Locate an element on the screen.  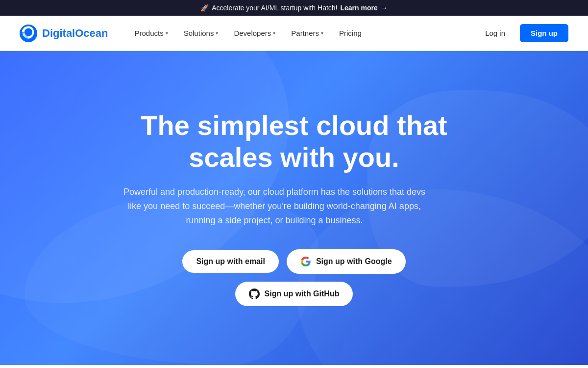
nav-links: Products ▾ Solutions ▾ Developers ▾ Part… is located at coordinates (303, 33).